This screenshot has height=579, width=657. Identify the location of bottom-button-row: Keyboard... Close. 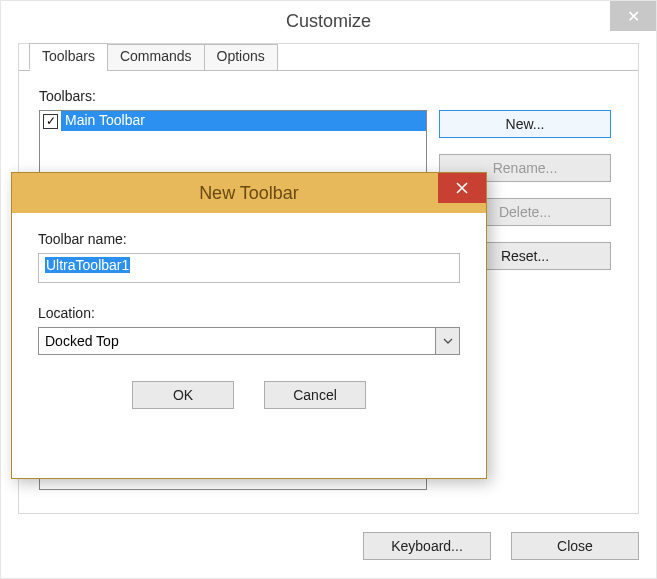
(501, 546).